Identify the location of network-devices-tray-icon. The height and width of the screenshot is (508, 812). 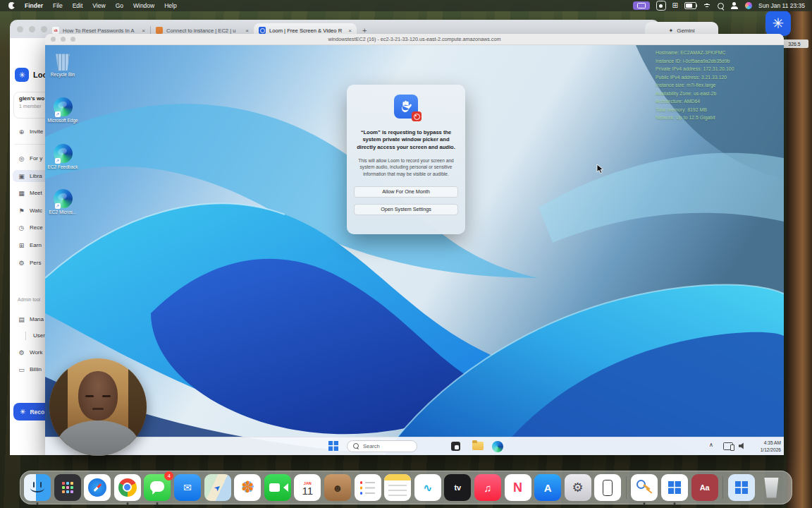
(728, 446).